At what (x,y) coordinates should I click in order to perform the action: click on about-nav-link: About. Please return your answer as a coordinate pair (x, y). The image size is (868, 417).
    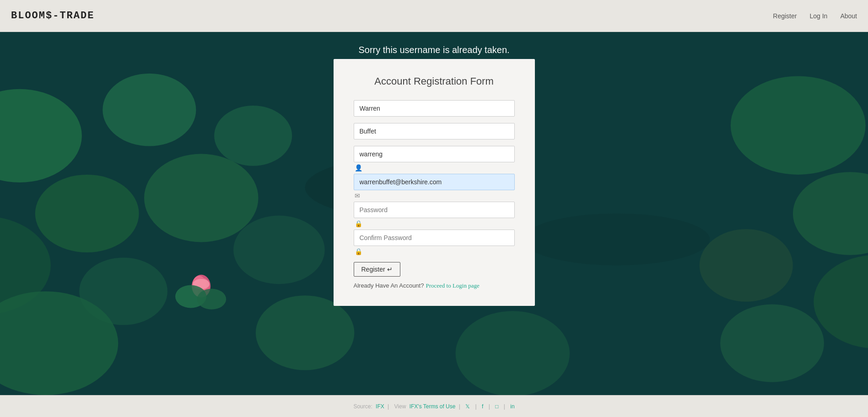
    Looking at the image, I should click on (848, 16).